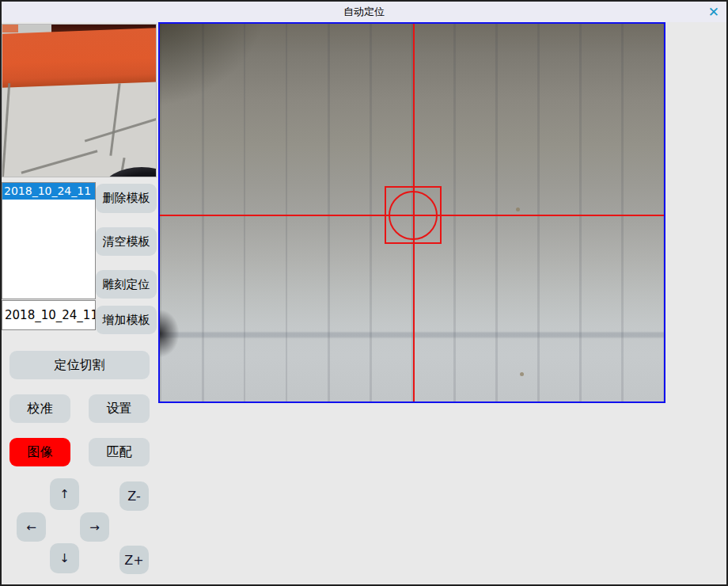 This screenshot has height=586, width=728. Describe the element at coordinates (40, 452) in the screenshot. I see `image-button-active: 图像` at that location.